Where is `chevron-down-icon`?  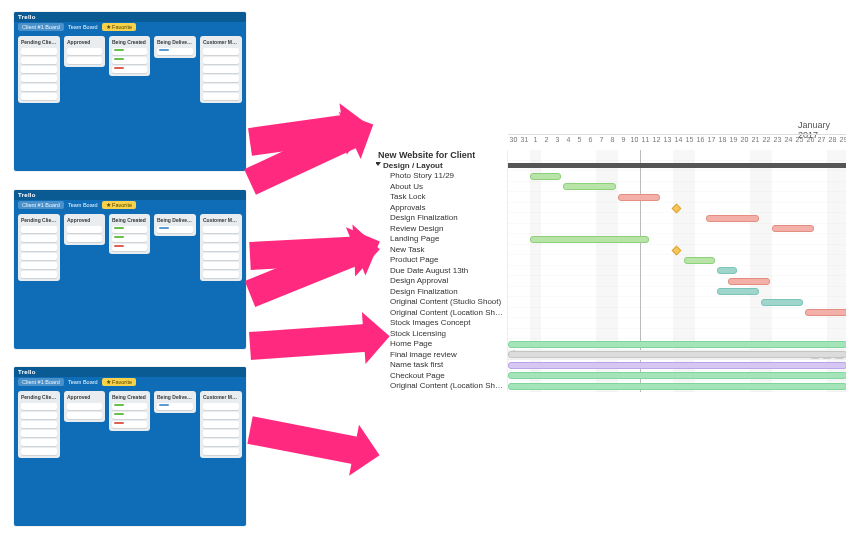 chevron-down-icon is located at coordinates (378, 164).